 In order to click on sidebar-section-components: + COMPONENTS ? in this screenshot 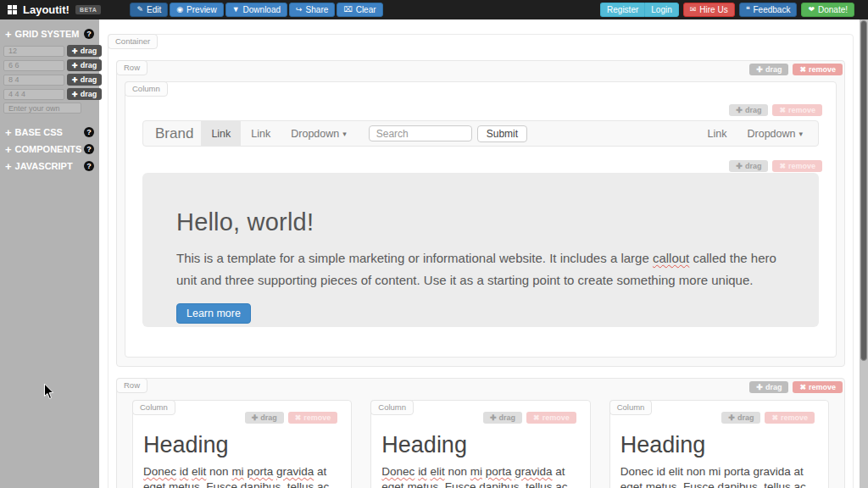, I will do `click(49, 149)`.